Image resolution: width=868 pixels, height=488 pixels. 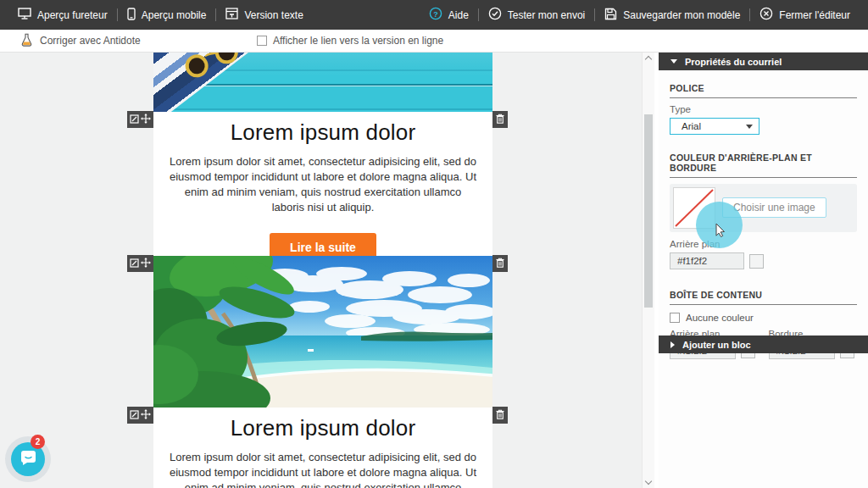 I want to click on font-type-value: Arial, so click(x=692, y=126).